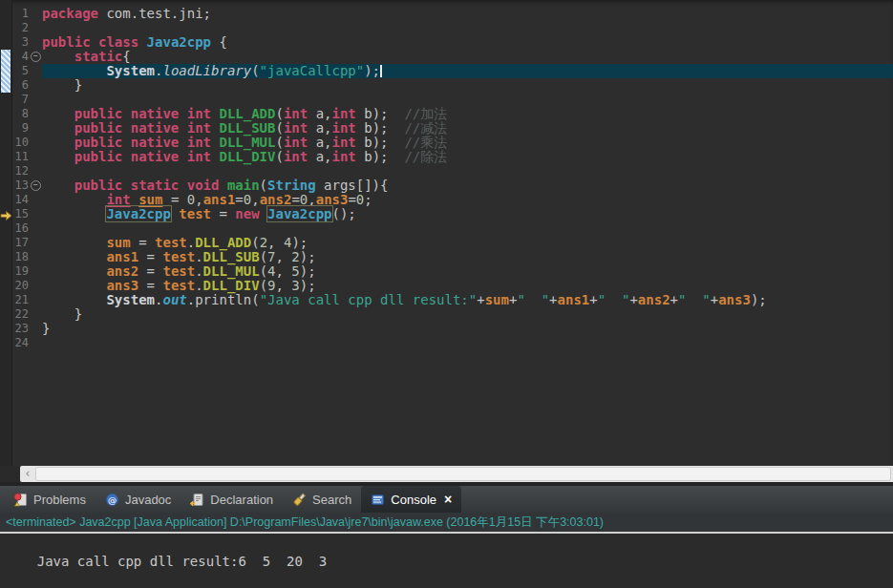 The height and width of the screenshot is (588, 893). Describe the element at coordinates (27, 315) in the screenshot. I see `line-number: 22` at that location.